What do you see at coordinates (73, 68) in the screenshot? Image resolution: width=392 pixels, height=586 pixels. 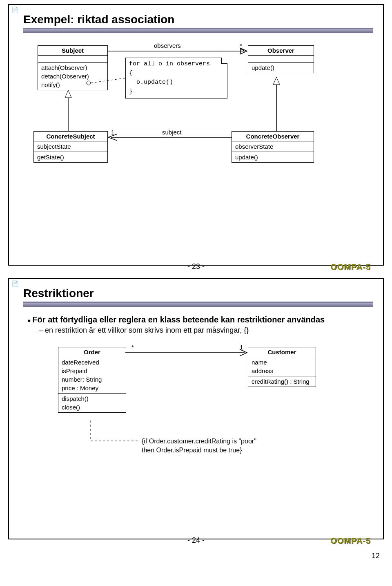 I see `op: attach(Observer)` at bounding box center [73, 68].